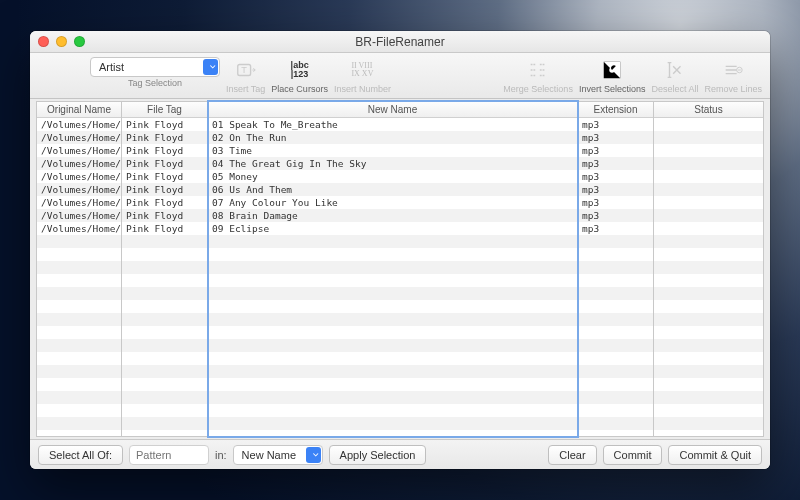 Image resolution: width=800 pixels, height=500 pixels. What do you see at coordinates (392, 202) in the screenshot?
I see `cell-newname: 07 Any Colour You Like` at bounding box center [392, 202].